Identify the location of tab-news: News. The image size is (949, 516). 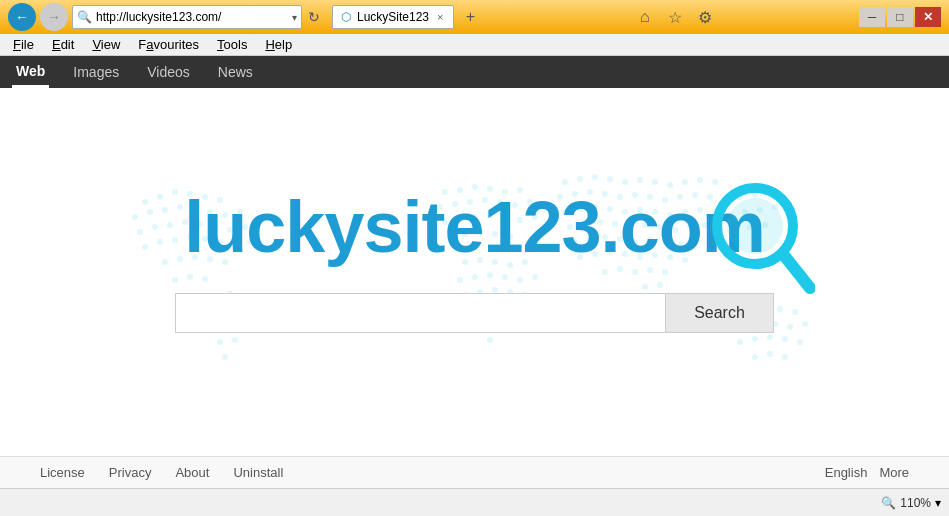
(236, 72).